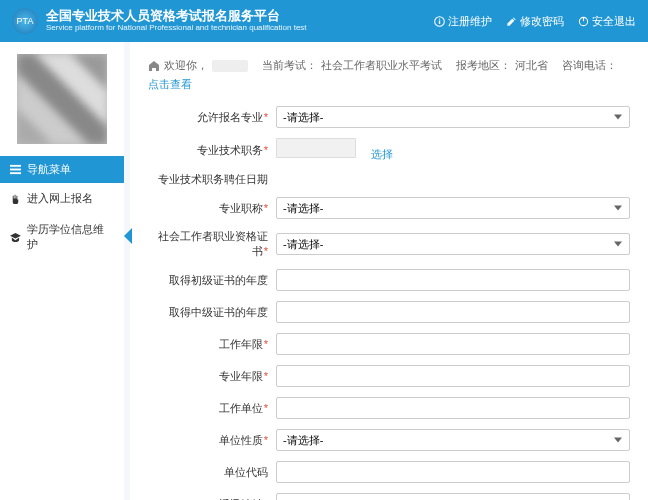  I want to click on link-logout-label: 安全退出, so click(614, 22).